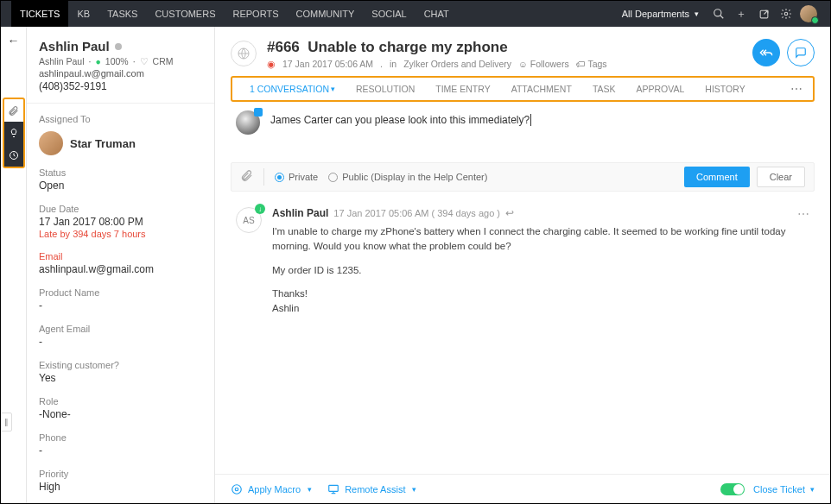 This screenshot has width=831, height=504. What do you see at coordinates (719, 14) in the screenshot?
I see `search-icon` at bounding box center [719, 14].